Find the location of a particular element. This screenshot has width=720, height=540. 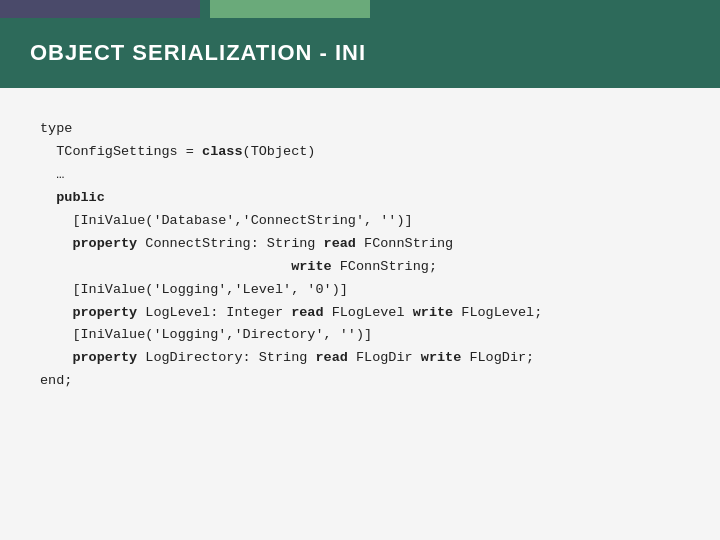

top-bar-segment2 is located at coordinates (290, 9).